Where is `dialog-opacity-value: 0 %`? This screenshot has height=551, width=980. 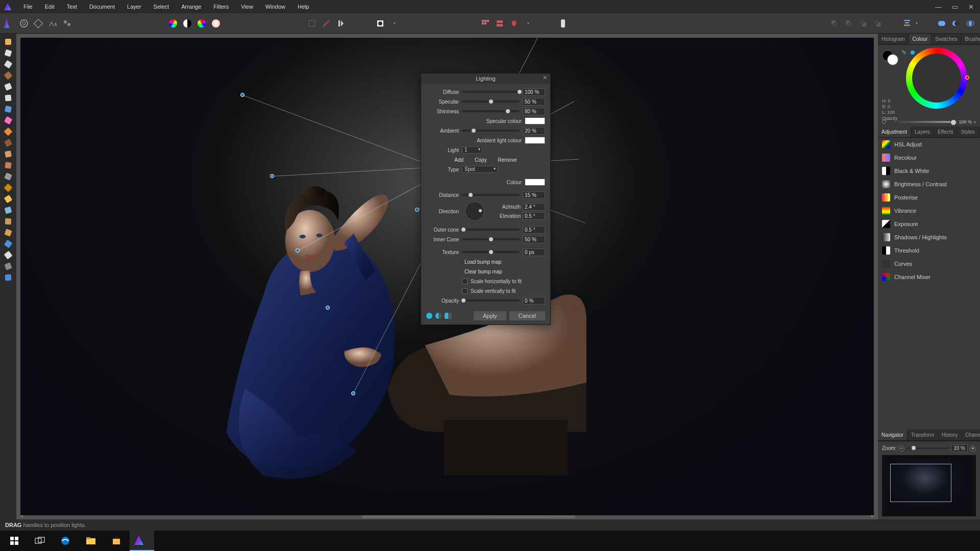 dialog-opacity-value: 0 % is located at coordinates (534, 301).